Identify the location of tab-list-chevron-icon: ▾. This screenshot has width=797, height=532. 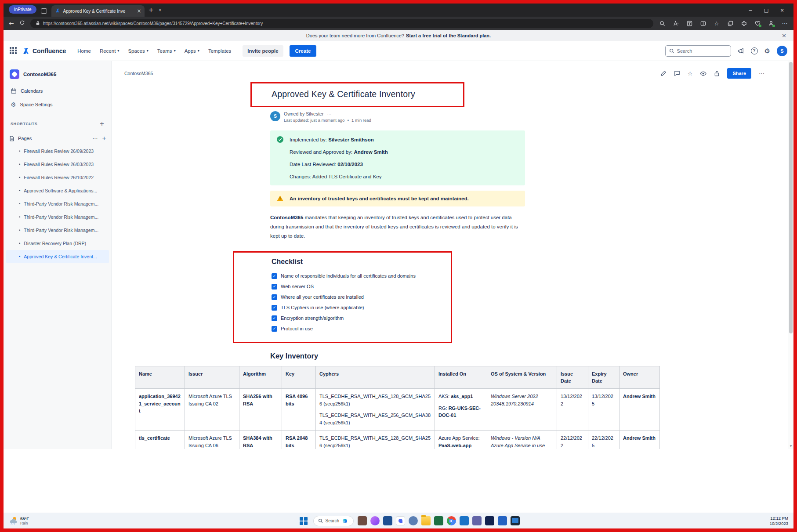
(160, 10).